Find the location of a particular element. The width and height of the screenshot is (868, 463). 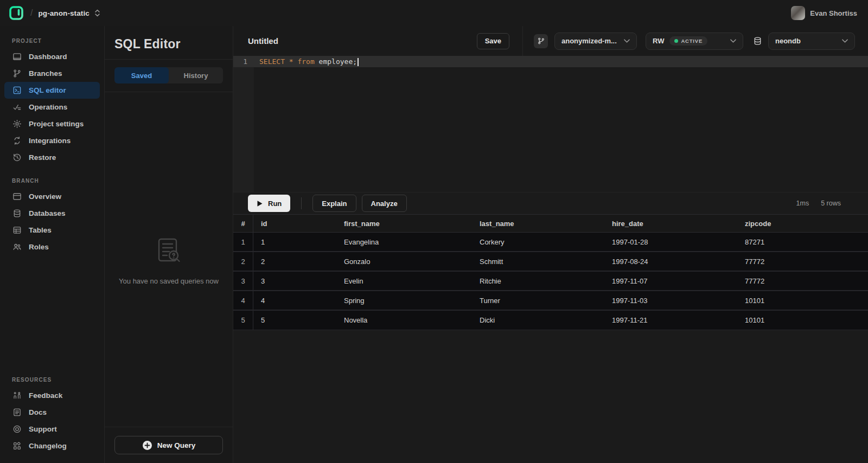

changelog-icon is located at coordinates (17, 446).